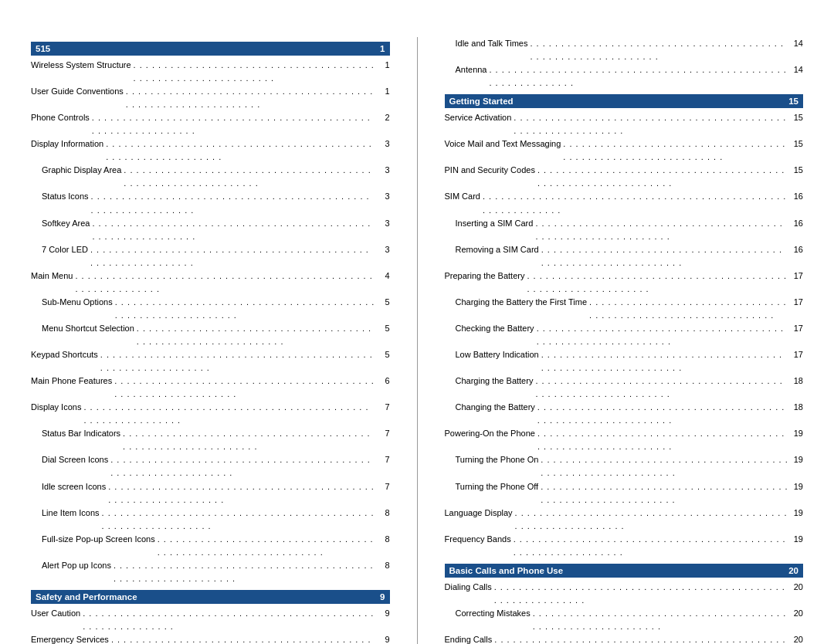 Image resolution: width=834 pixels, height=644 pixels. I want to click on toc-label: Charging the Battery the First Time, so click(522, 303).